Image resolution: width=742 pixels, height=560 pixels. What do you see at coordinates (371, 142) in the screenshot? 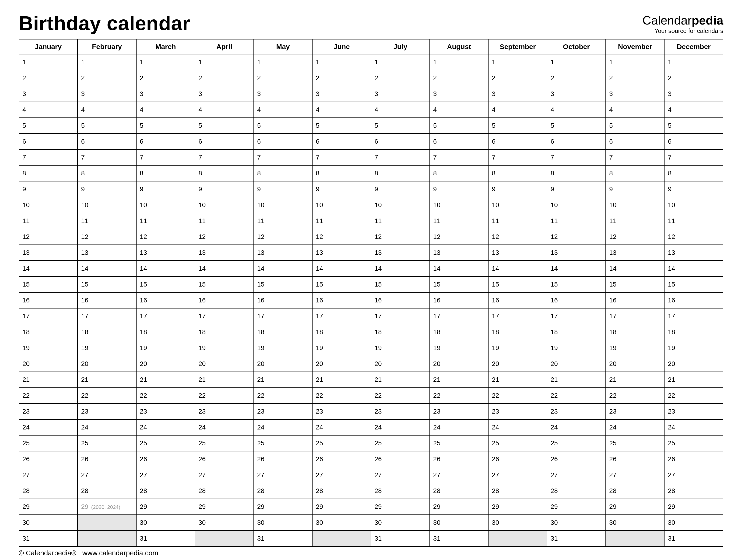
I see `day-row: 666666666666` at bounding box center [371, 142].